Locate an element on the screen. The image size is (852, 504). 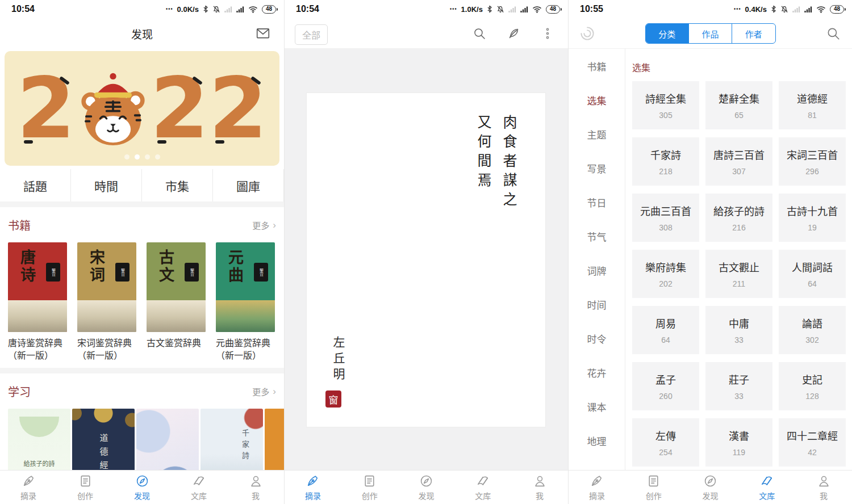
learning-more-link: 更多› is located at coordinates (264, 392).